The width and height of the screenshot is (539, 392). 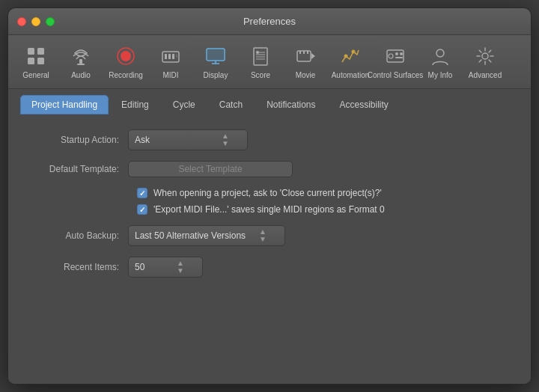 What do you see at coordinates (350, 56) in the screenshot?
I see `automation-icon` at bounding box center [350, 56].